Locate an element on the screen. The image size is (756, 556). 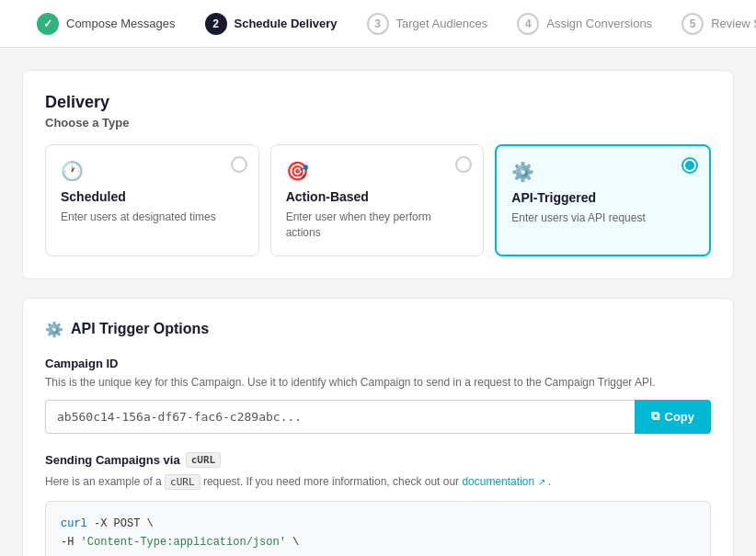
sending-via-text: Sending Campaigns via is located at coordinates (112, 460).